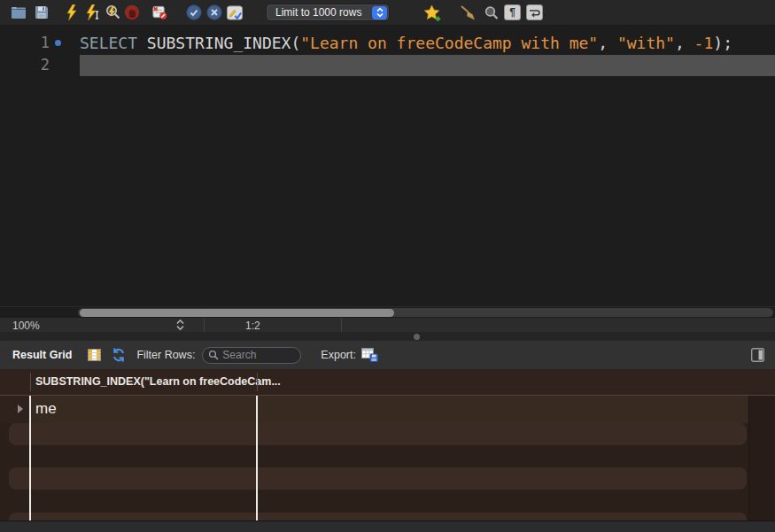  Describe the element at coordinates (388, 312) in the screenshot. I see `editor-hscrollbar` at that location.